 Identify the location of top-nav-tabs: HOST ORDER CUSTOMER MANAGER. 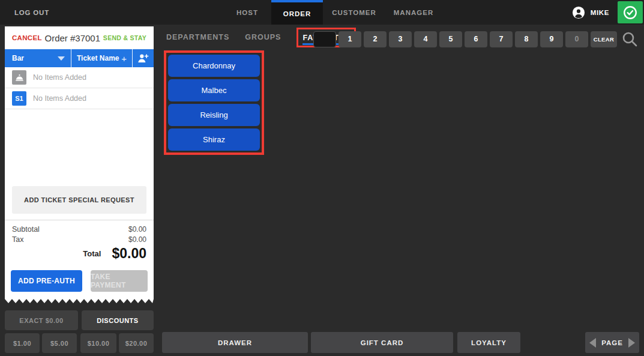
(333, 12).